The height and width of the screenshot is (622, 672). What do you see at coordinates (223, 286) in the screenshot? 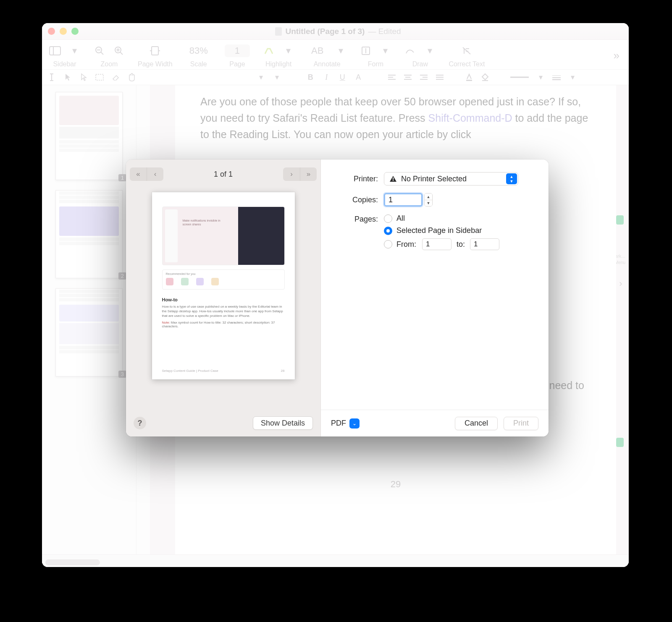
I see `preview-page: Make notifications invisible in screen s…` at bounding box center [223, 286].